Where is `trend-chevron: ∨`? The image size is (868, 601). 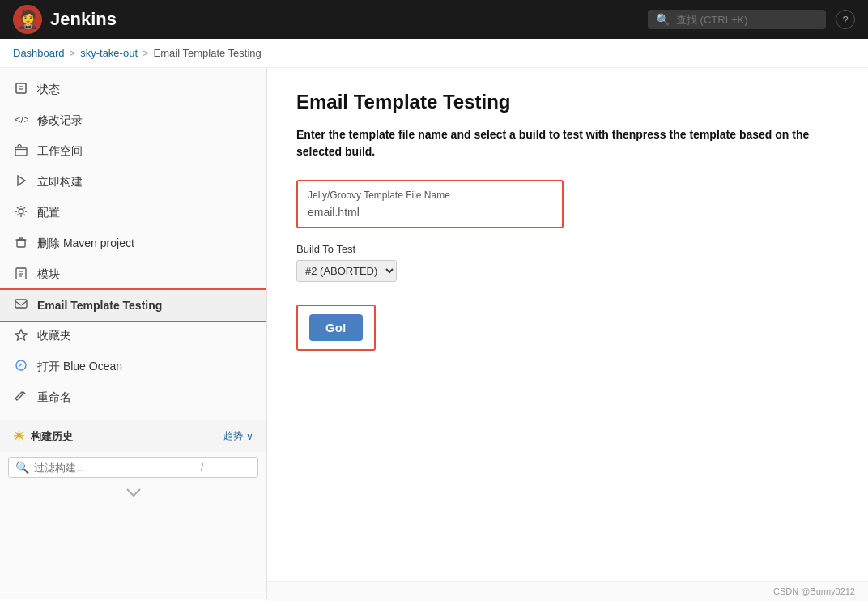
trend-chevron: ∨ is located at coordinates (249, 437).